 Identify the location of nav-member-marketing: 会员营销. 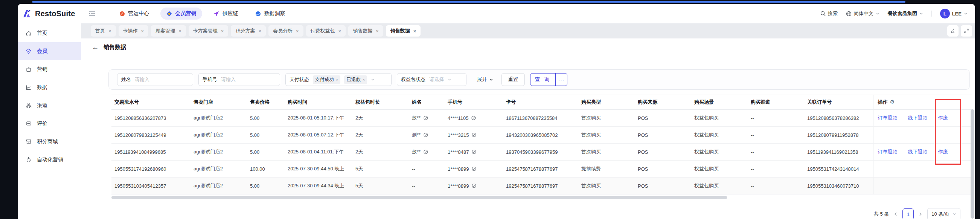
(181, 14).